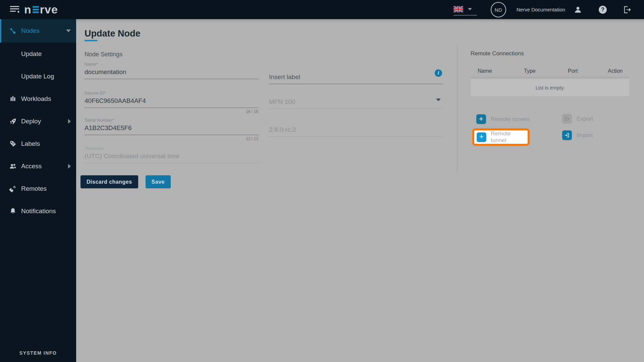  I want to click on column-header-name: Name, so click(485, 71).